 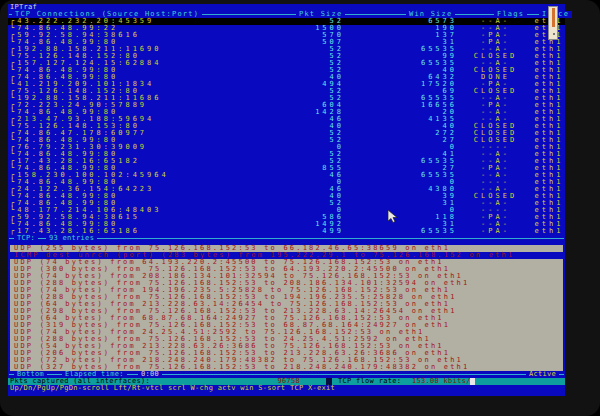 I want to click on mouse-cursor-icon, so click(x=393, y=218).